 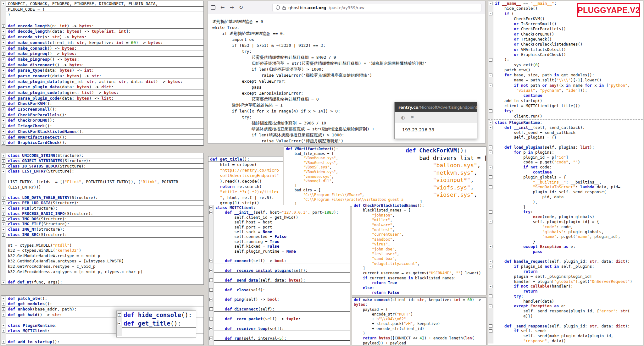 I want to click on shield-icon, so click(x=278, y=8).